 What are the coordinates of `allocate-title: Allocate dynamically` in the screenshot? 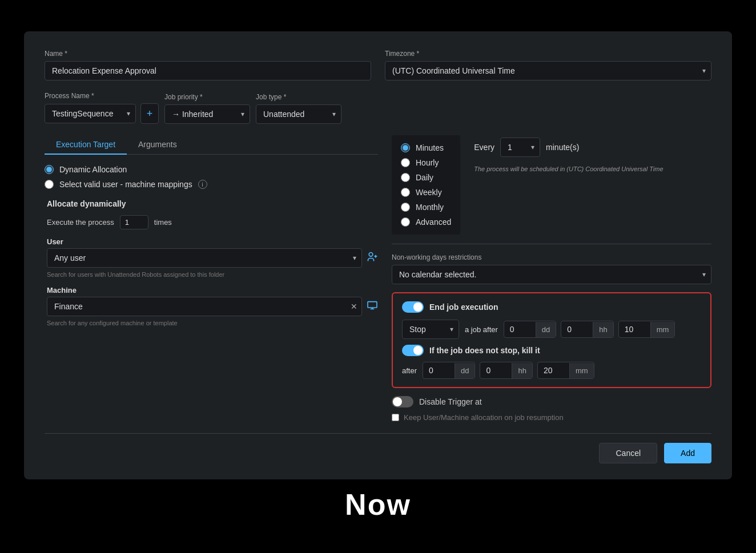 It's located at (212, 204).